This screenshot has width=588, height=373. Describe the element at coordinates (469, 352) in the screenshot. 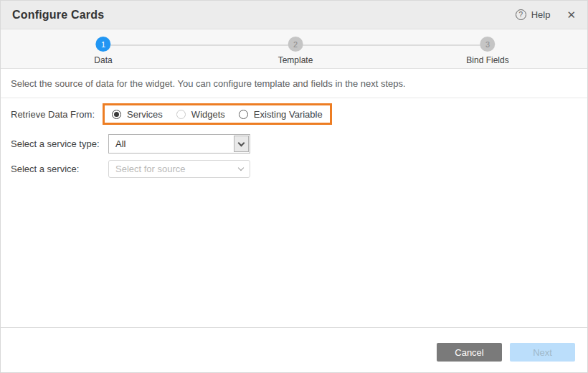

I see `cancel-button: Cancel` at that location.